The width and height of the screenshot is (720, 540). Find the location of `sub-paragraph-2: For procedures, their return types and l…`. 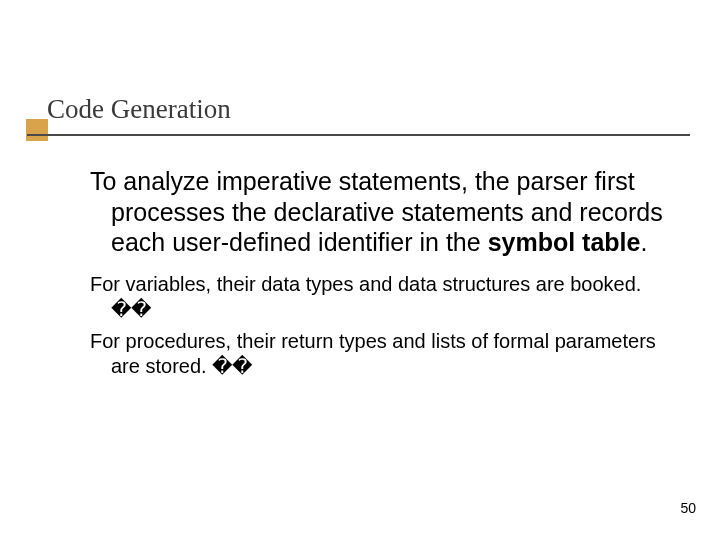

sub-paragraph-2: For procedures, their return types and l… is located at coordinates (379, 354).